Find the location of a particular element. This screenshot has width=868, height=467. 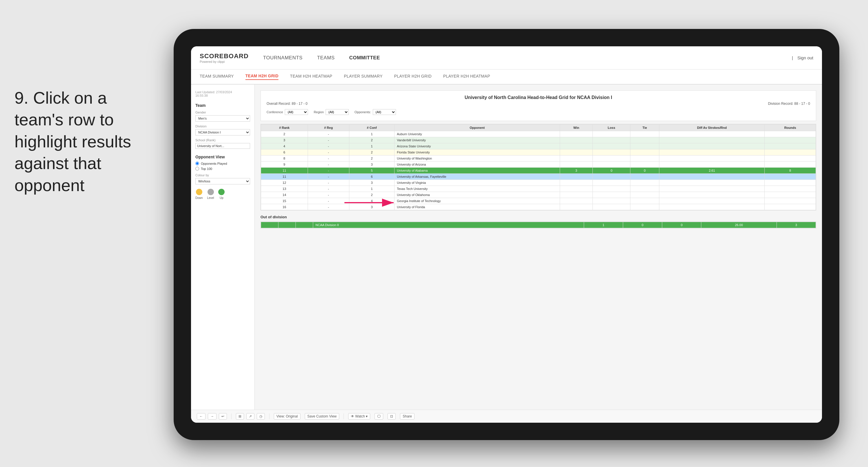

table-row: 9 - 3 University of Arizona is located at coordinates (538, 165).